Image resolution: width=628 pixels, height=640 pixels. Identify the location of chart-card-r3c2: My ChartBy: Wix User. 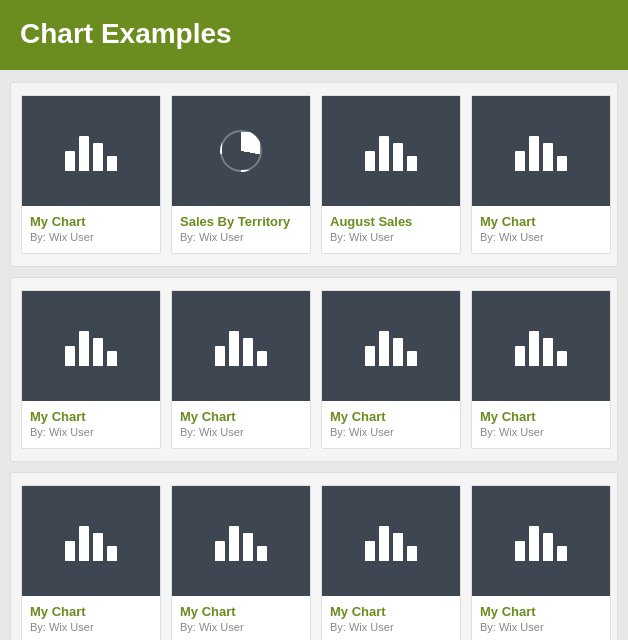
(241, 562).